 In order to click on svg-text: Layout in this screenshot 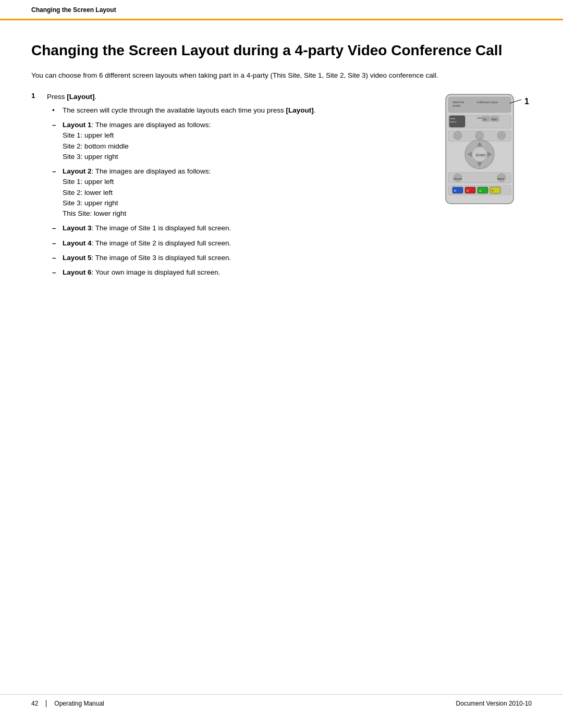, I will do `click(494, 102)`.